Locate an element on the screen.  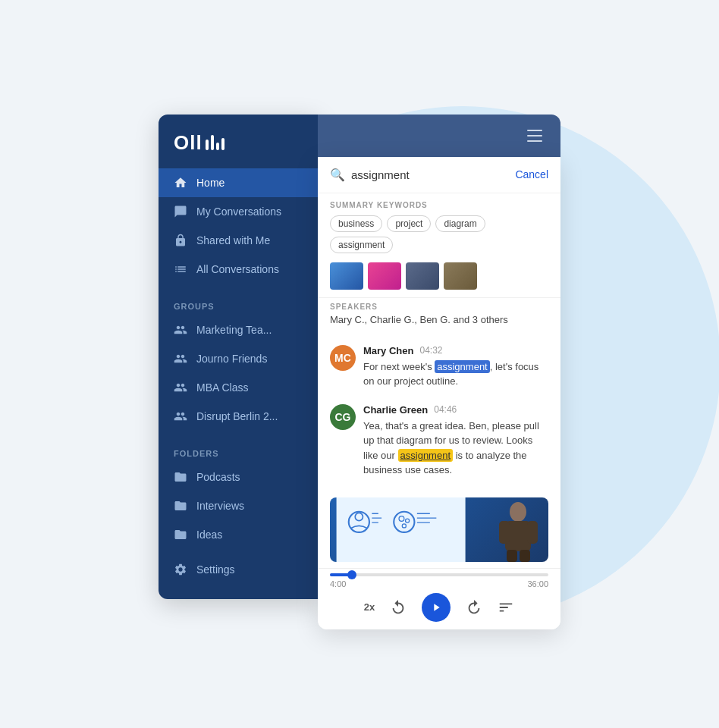
messages-section: MC Mary Chen 04:32 For next week's assig… is located at coordinates (439, 411).